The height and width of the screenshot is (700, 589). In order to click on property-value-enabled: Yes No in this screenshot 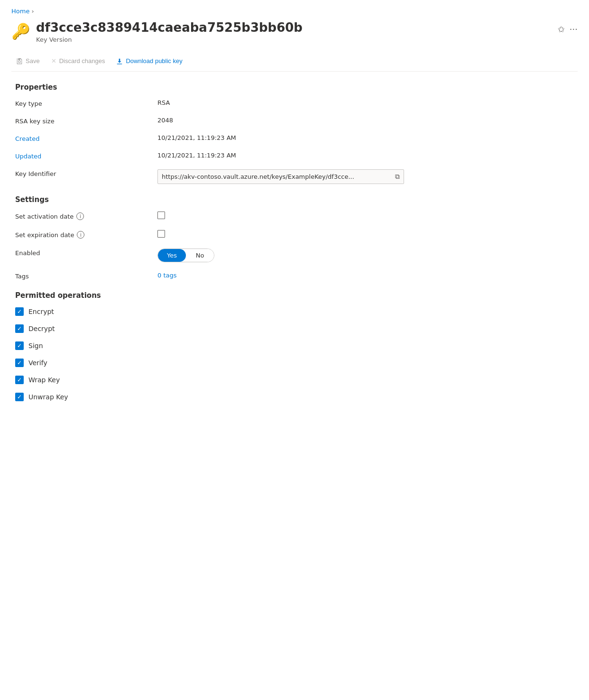, I will do `click(366, 255)`.